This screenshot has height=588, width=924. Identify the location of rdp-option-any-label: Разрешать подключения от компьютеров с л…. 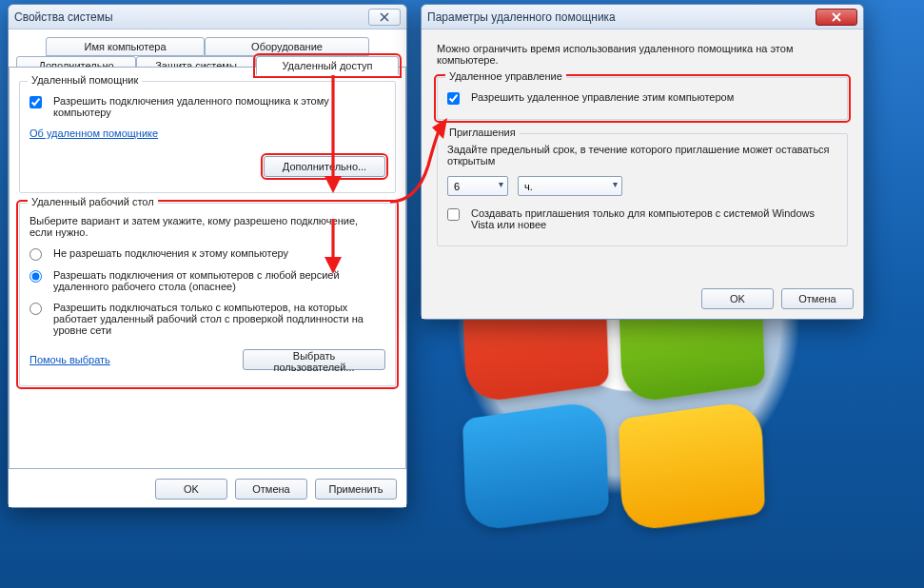
(215, 281).